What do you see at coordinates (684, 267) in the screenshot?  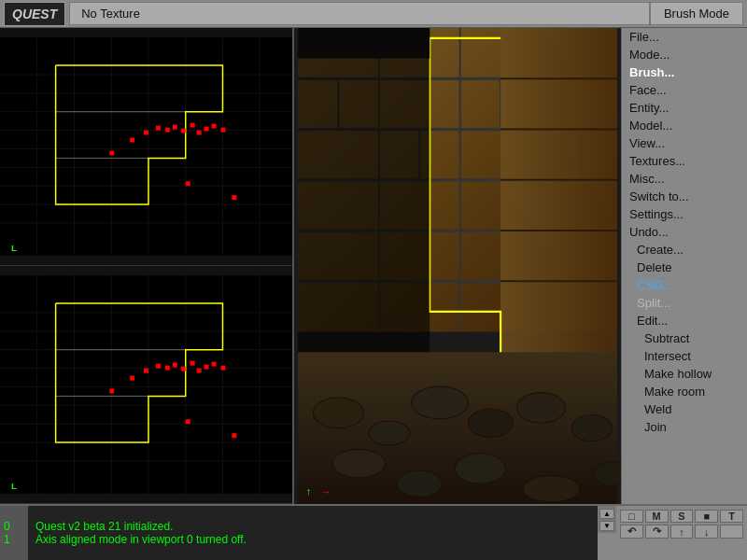 I see `menu-delete: Delete` at bounding box center [684, 267].